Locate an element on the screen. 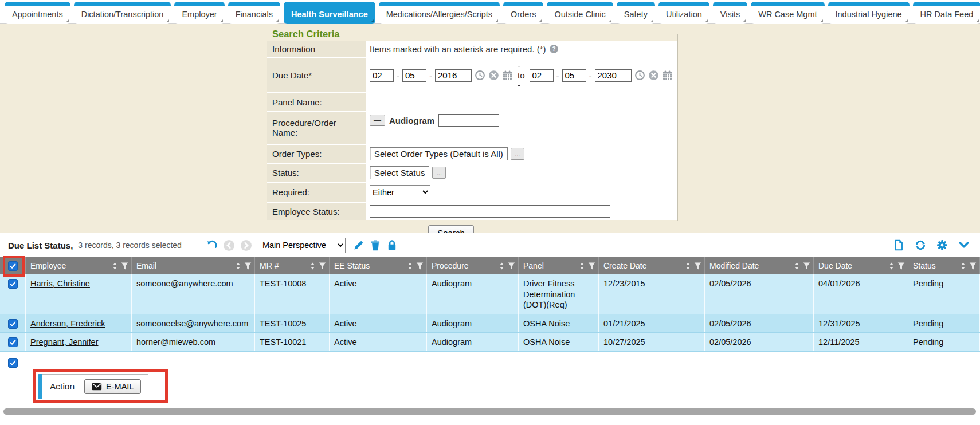 The height and width of the screenshot is (425, 980). column-header-email: Email is located at coordinates (194, 266).